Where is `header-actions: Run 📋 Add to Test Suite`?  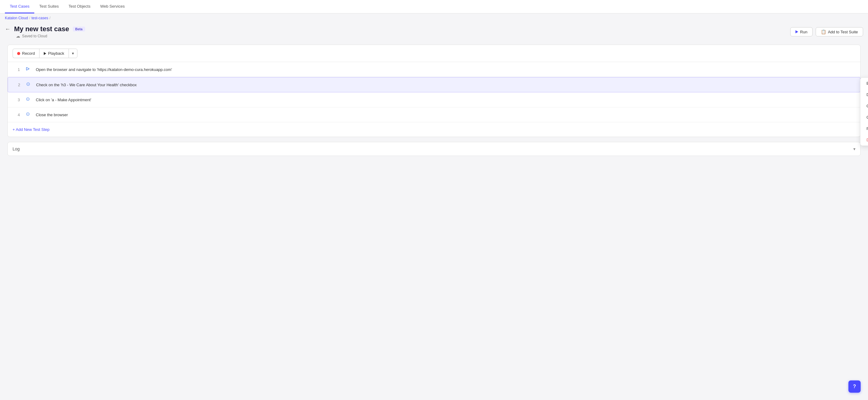 header-actions: Run 📋 Add to Test Suite is located at coordinates (827, 32).